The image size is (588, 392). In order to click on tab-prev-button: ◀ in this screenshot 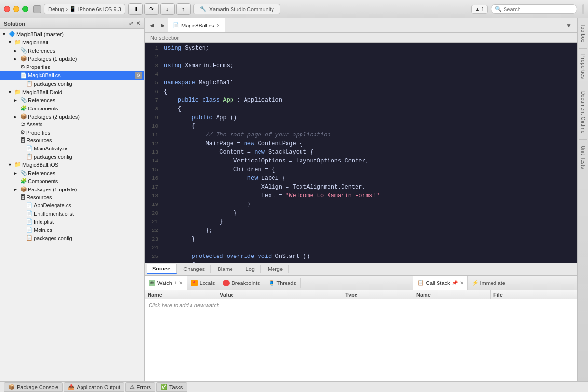, I will do `click(152, 26)`.